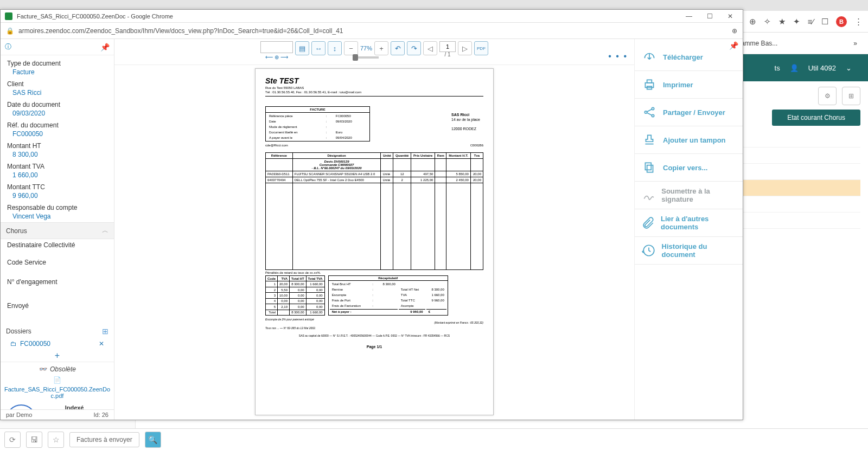 This screenshot has height=450, width=868. What do you see at coordinates (295, 295) in the screenshot?
I see `tva-table: CodeTVATotal HTTotal TVA 120,008 300,001…` at bounding box center [295, 295].